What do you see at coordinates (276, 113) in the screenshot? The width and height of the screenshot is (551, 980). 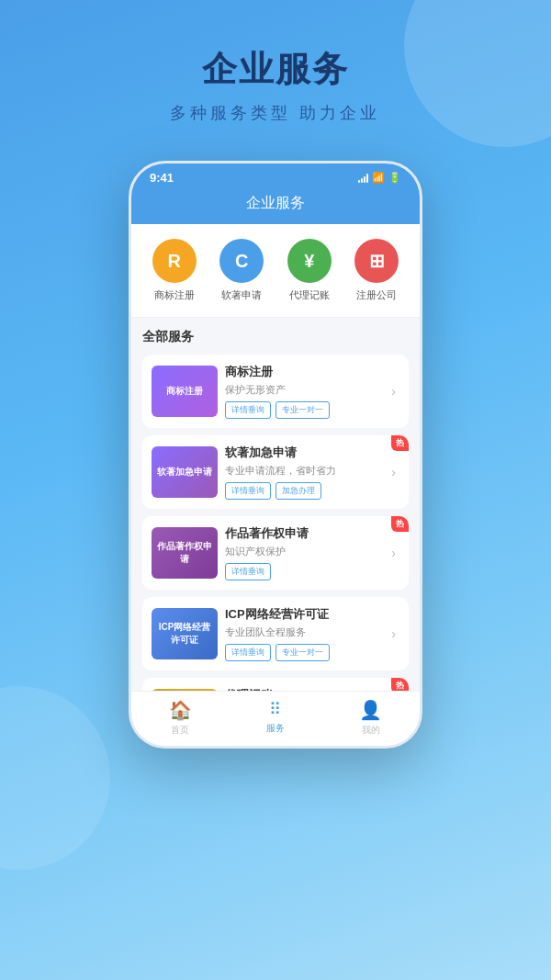 I see `sub-title: 多种服务类型 助力企业` at bounding box center [276, 113].